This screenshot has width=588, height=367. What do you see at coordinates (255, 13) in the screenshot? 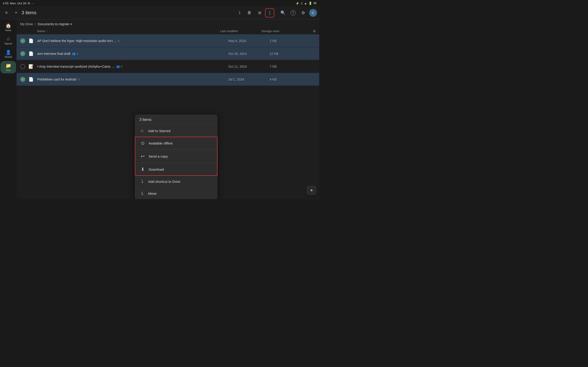
I see `toolbar-actions: ⤵ 🗑 ⊞ ⋮` at bounding box center [255, 13].